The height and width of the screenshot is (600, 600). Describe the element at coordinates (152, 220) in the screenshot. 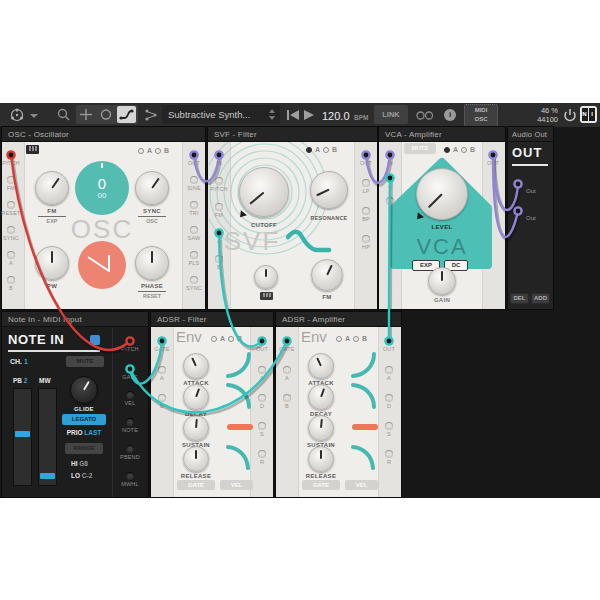

I see `osc-sync-sub-label: OSC` at that location.